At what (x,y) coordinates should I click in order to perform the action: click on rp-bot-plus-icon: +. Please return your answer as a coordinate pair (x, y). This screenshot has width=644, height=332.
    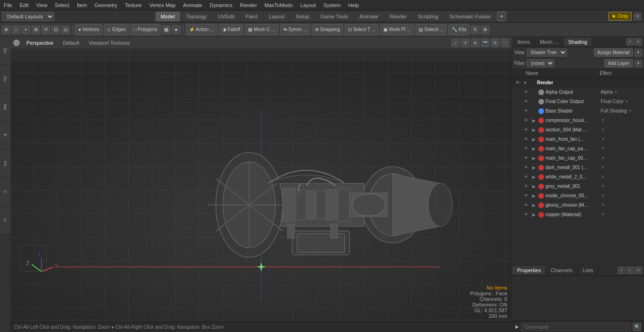
    Looking at the image, I should click on (621, 270).